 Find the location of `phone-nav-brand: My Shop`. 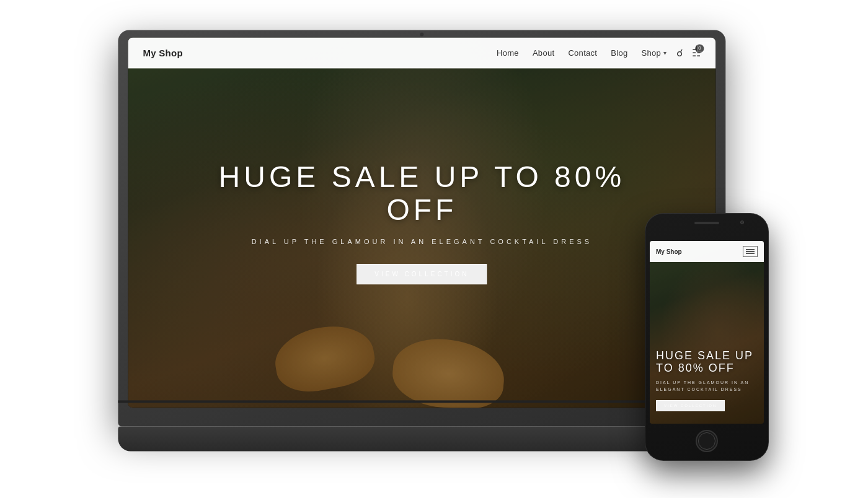

phone-nav-brand: My Shop is located at coordinates (669, 251).